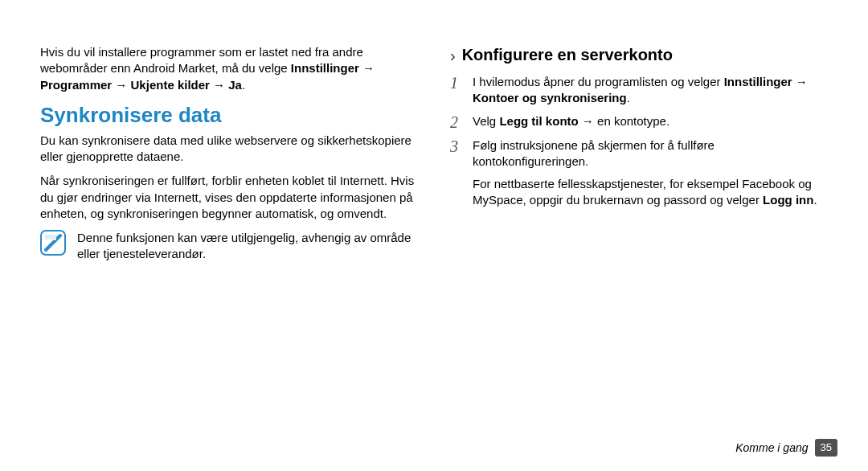 This screenshot has height=471, width=868. I want to click on page-number-badge: 35, so click(826, 448).